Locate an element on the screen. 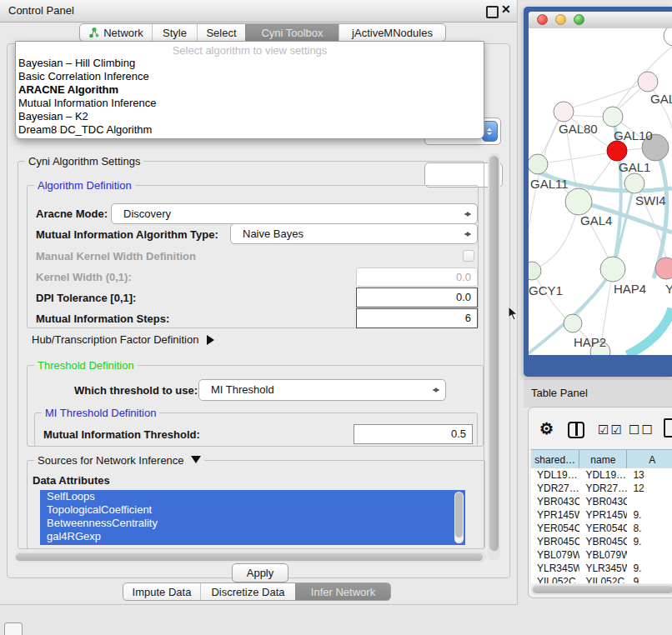 The width and height of the screenshot is (672, 635). column-header: shared… is located at coordinates (555, 460).